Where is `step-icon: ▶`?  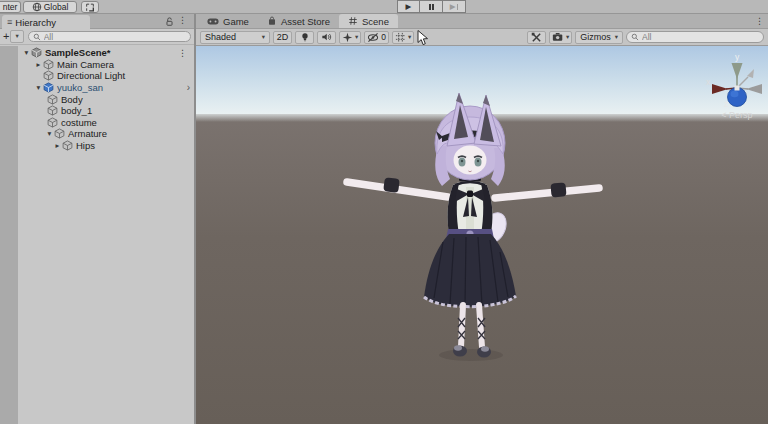
step-icon: ▶ is located at coordinates (453, 6).